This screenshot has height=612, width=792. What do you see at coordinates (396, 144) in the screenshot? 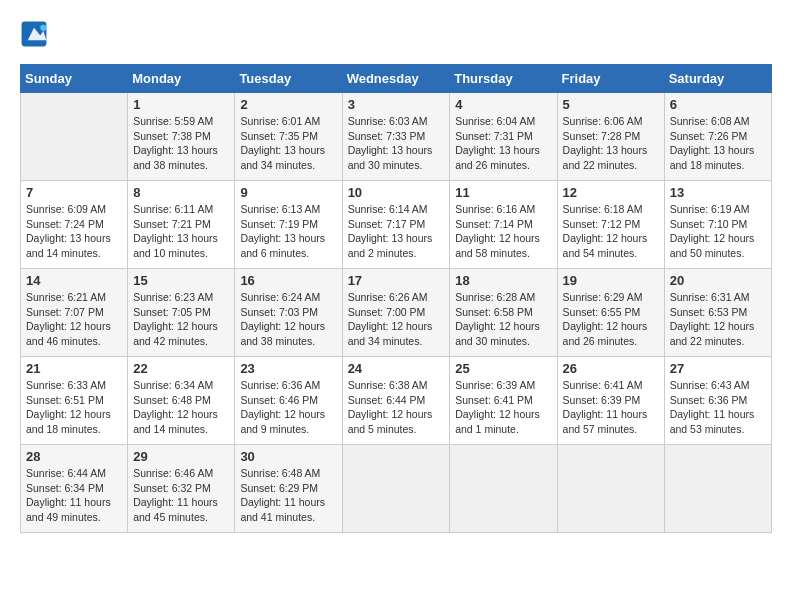
I see `day-info: Sunrise: 6:03 AMSunset: 7:33 PMDaylight:…` at bounding box center [396, 144].